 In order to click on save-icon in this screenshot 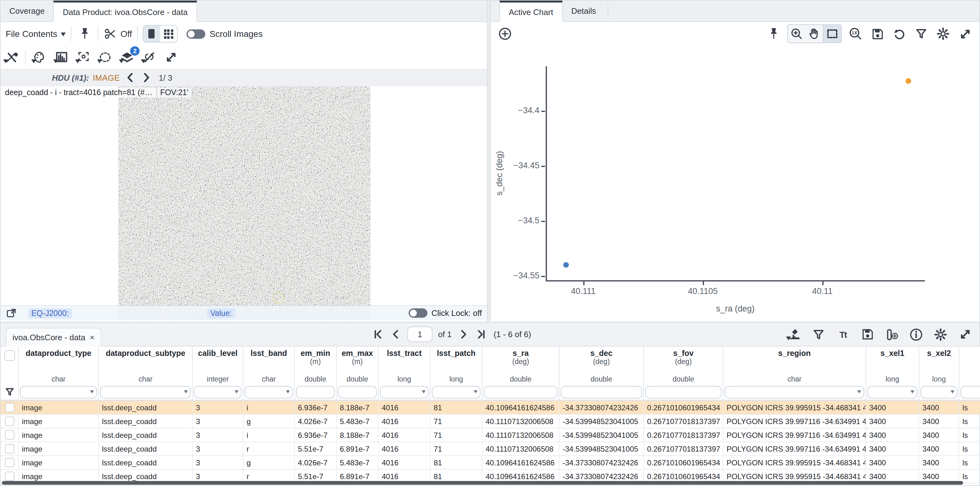, I will do `click(877, 33)`.